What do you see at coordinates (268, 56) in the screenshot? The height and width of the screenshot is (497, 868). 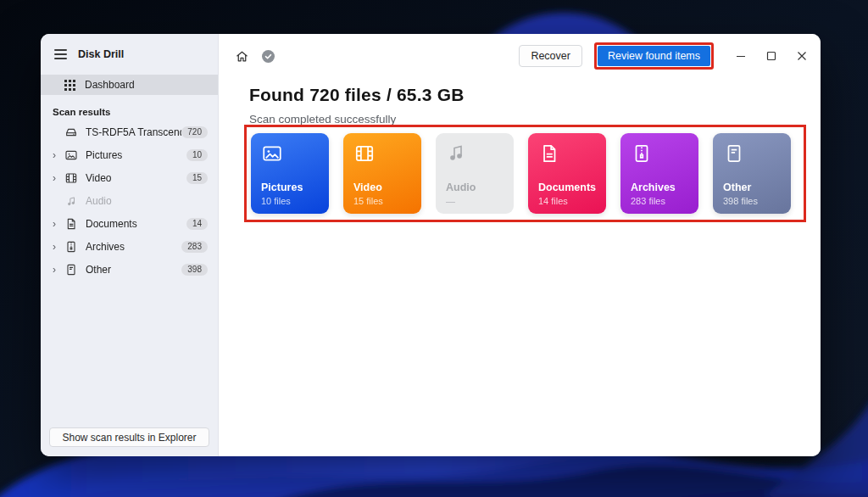 I see `scan-complete-check-icon` at bounding box center [268, 56].